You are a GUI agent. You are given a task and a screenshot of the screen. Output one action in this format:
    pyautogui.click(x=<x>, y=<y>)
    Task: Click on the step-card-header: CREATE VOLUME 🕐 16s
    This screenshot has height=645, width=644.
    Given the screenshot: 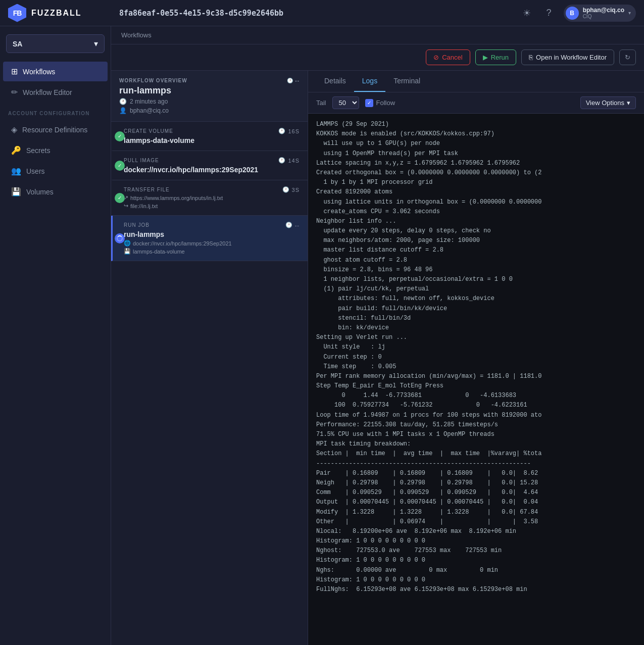 What is the action you would take?
    pyautogui.click(x=212, y=131)
    